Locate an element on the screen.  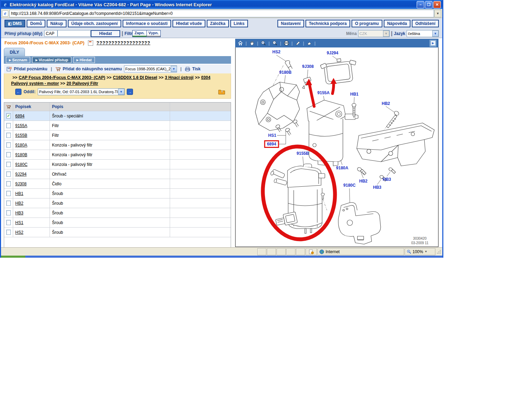
part-link-9180b: 9180B is located at coordinates (21, 155).